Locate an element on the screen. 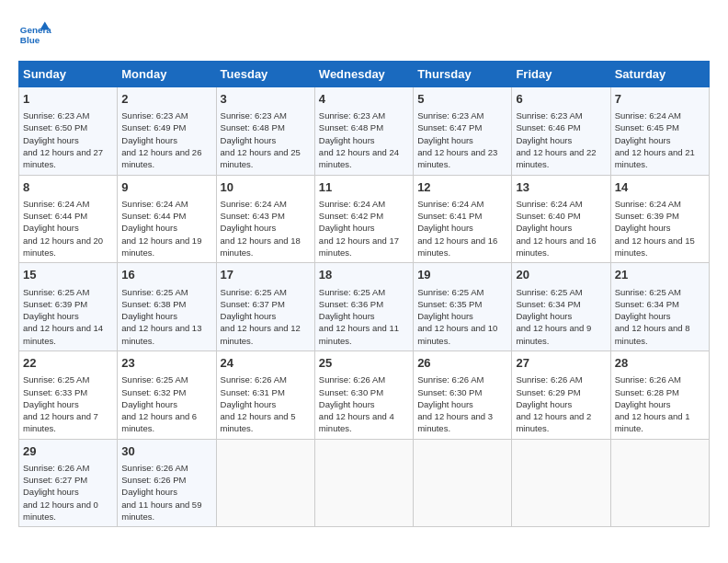 Image resolution: width=728 pixels, height=563 pixels. daylight-duration: and 12 hours and 24 minutes. is located at coordinates (358, 158).